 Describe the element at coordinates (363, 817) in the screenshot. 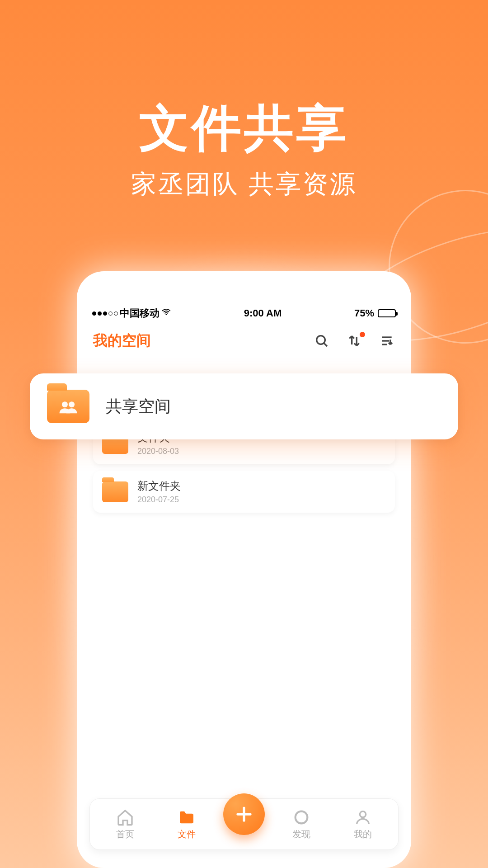

I see `user-icon` at that location.